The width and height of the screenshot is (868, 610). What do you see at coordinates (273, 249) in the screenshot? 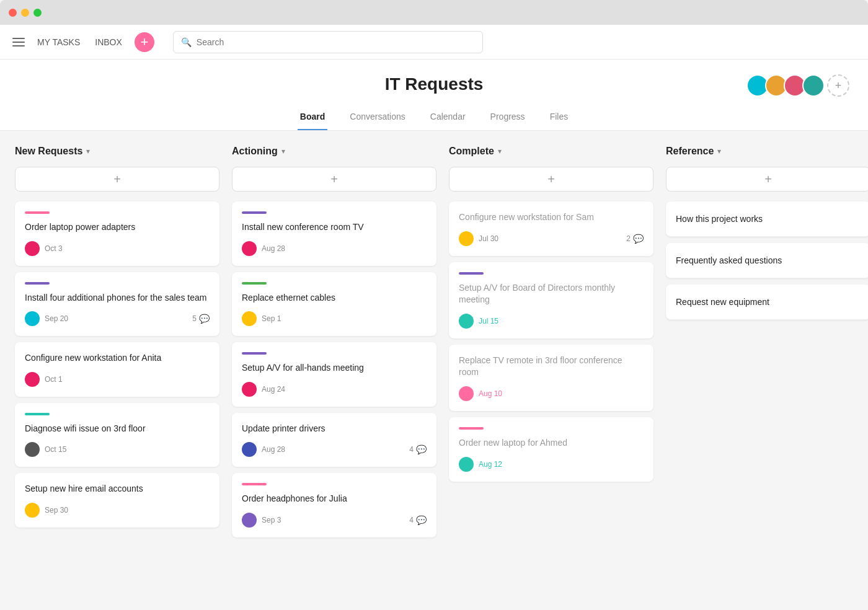
I see `card-date: Aug 28` at bounding box center [273, 249].